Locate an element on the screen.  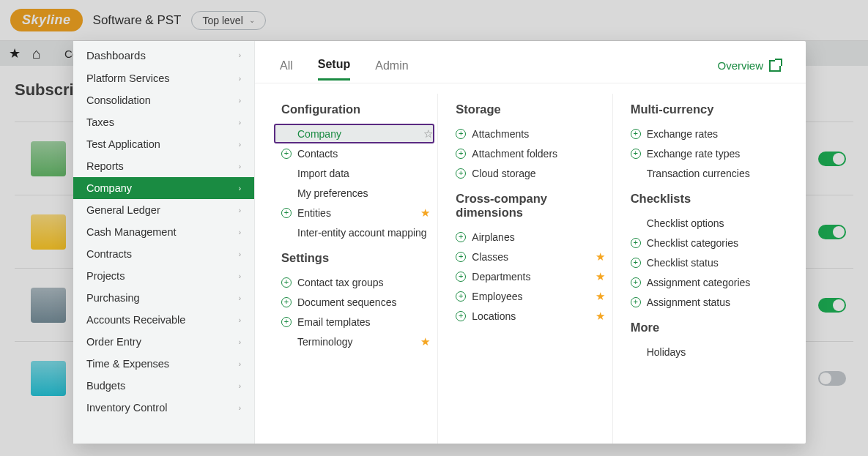
overview-link: Overview is located at coordinates (749, 66).